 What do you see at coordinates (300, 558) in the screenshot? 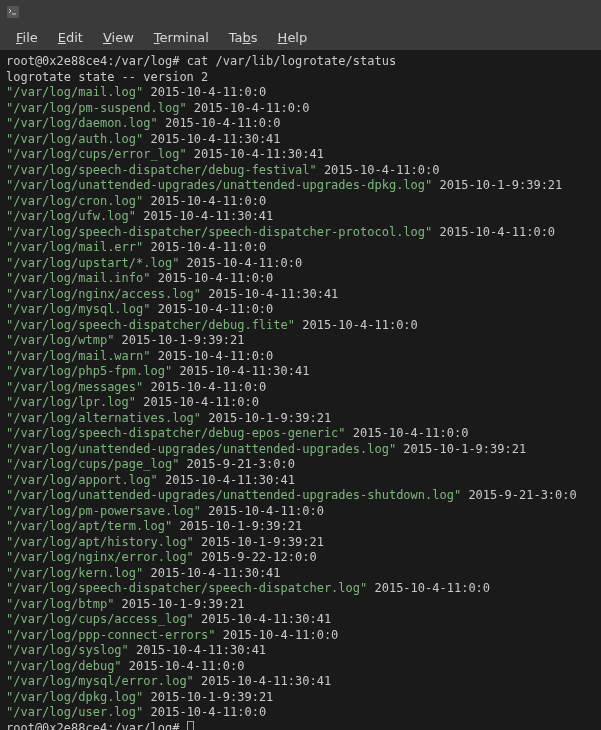
I see `log-entry: "/var/log/nginx/error.log" 2015-9-22-12:…` at bounding box center [300, 558].